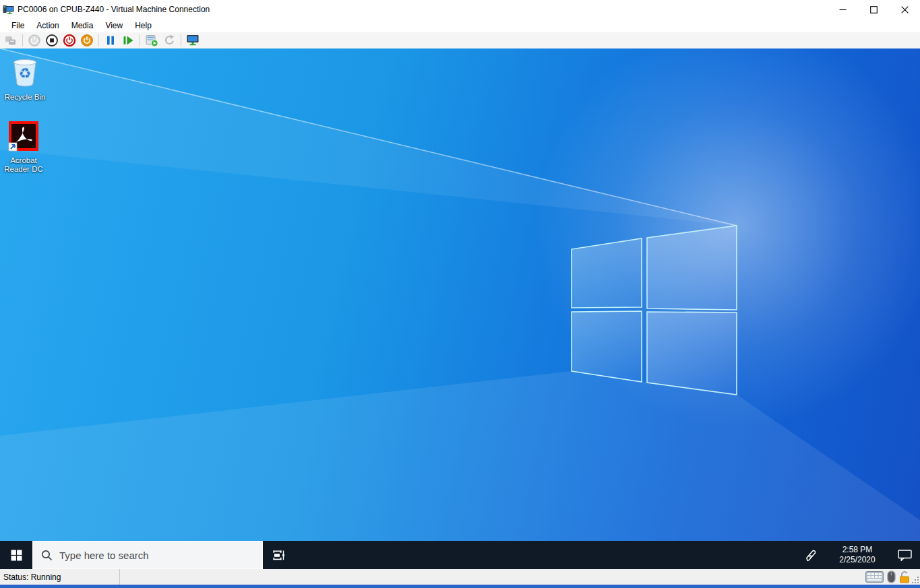  What do you see at coordinates (278, 555) in the screenshot?
I see `task-view-icon` at bounding box center [278, 555].